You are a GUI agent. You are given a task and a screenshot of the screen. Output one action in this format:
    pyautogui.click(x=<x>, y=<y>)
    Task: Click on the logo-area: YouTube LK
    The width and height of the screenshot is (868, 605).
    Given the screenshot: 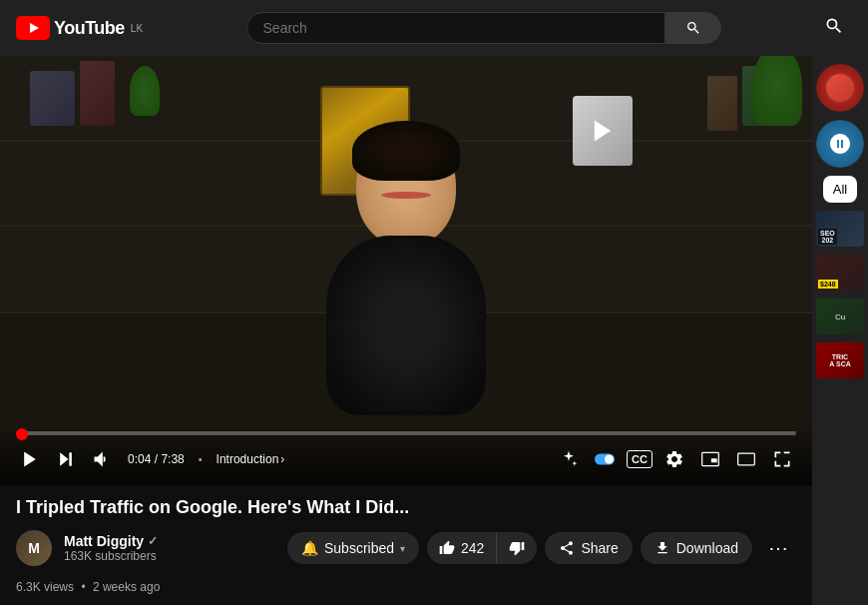 What is the action you would take?
    pyautogui.click(x=80, y=28)
    